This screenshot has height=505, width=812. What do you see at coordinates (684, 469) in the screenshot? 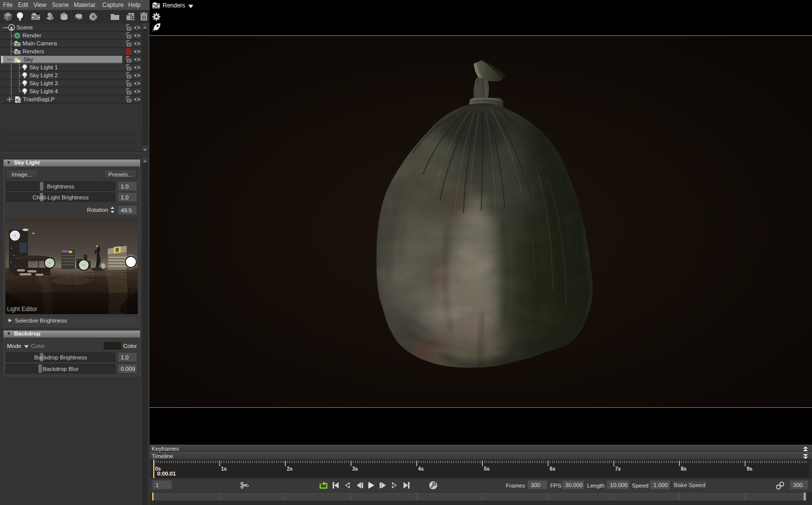
I see `svg-text: 8s` at bounding box center [684, 469].